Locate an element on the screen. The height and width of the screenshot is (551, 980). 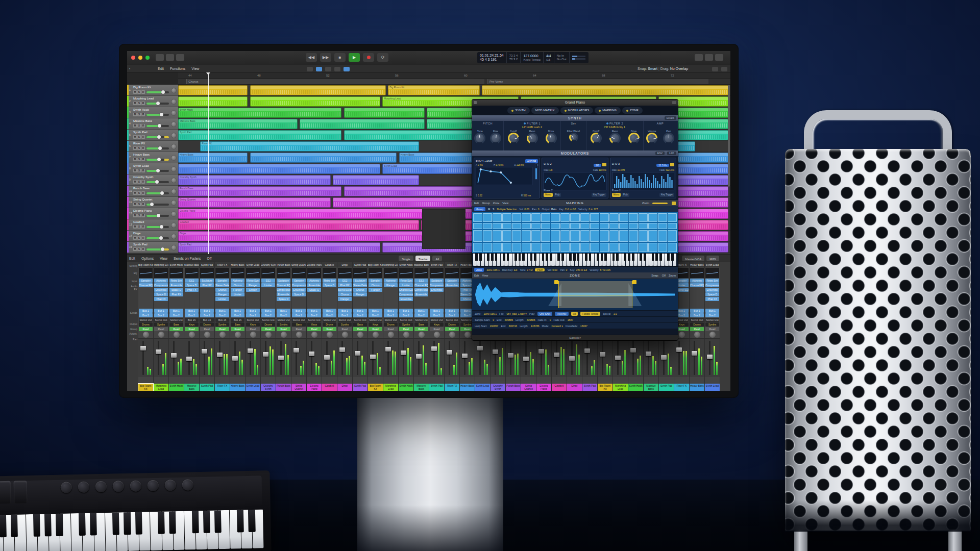
track-header: 1Big Room KitMSR is located at coordinates (153, 90).